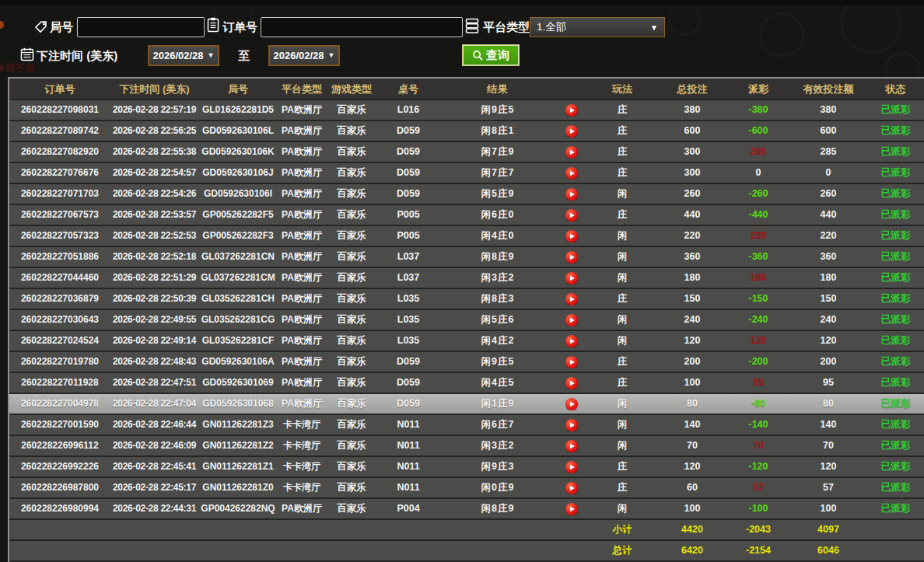 This screenshot has width=924, height=562. I want to click on cell-total_bet: 100, so click(692, 508).